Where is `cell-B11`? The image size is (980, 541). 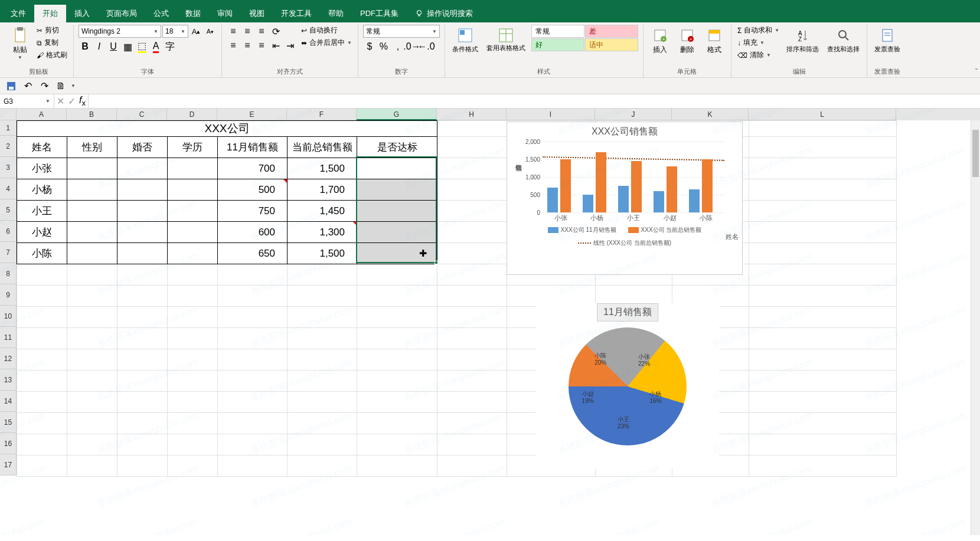
cell-B11 is located at coordinates (92, 339).